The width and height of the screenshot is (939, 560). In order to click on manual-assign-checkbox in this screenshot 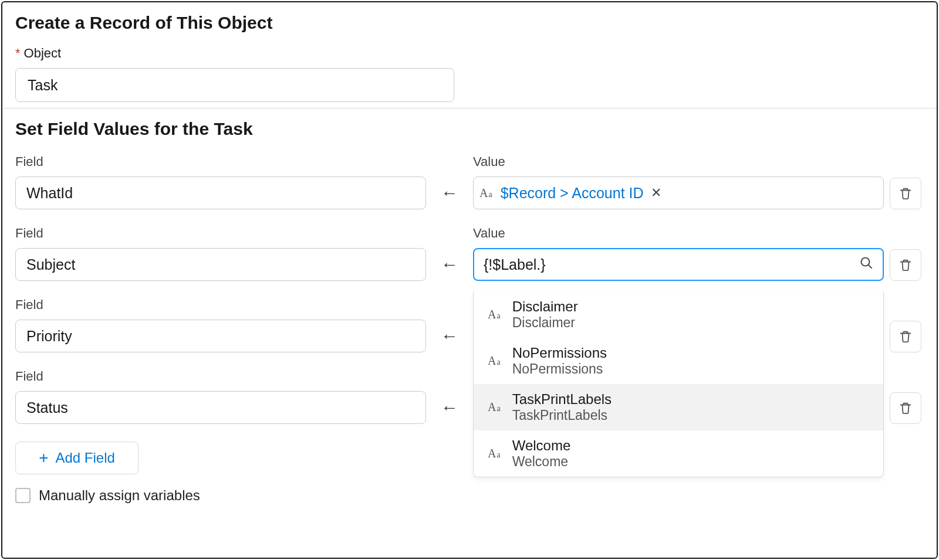, I will do `click(23, 495)`.